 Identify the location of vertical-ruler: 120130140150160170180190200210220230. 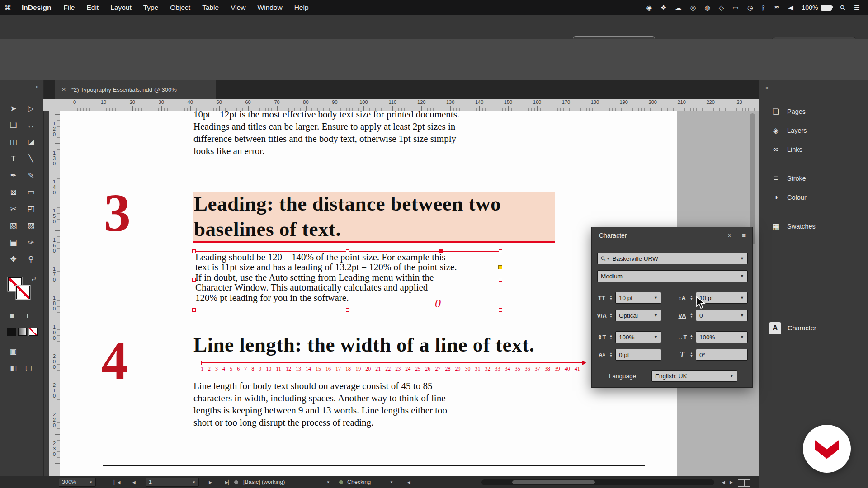
(54, 287).